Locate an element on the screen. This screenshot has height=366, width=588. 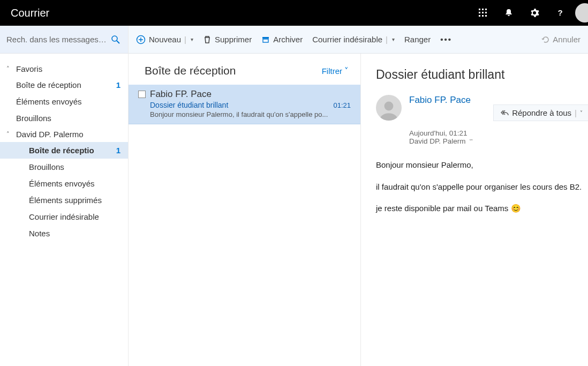
folder-sent-fav: Éléments envoyés is located at coordinates (64, 102).